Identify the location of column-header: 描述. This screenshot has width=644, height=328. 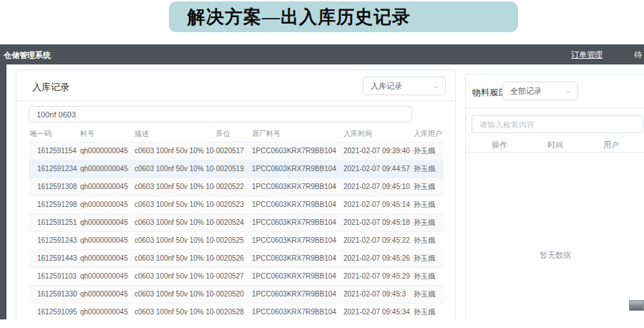
(174, 134).